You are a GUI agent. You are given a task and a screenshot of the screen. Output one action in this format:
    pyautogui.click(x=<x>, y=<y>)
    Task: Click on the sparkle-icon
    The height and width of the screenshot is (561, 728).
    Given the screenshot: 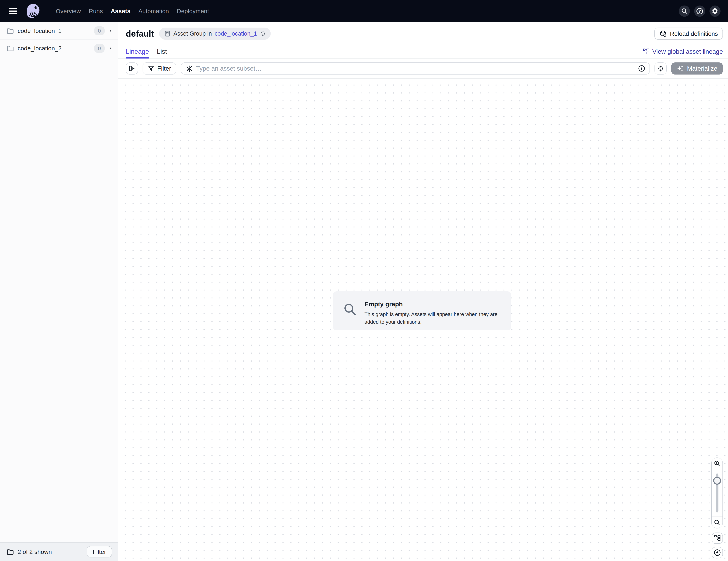 What is the action you would take?
    pyautogui.click(x=680, y=69)
    